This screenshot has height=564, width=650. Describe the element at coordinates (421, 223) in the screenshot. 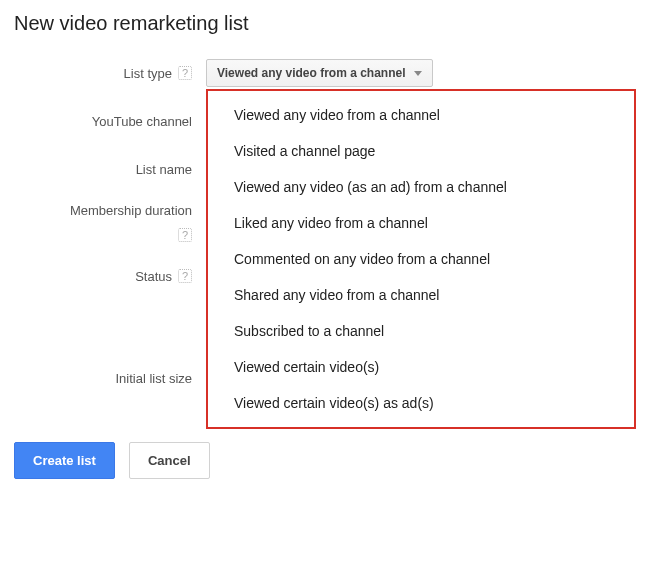

I see `dropdown-option: Liked any video from a channel` at that location.